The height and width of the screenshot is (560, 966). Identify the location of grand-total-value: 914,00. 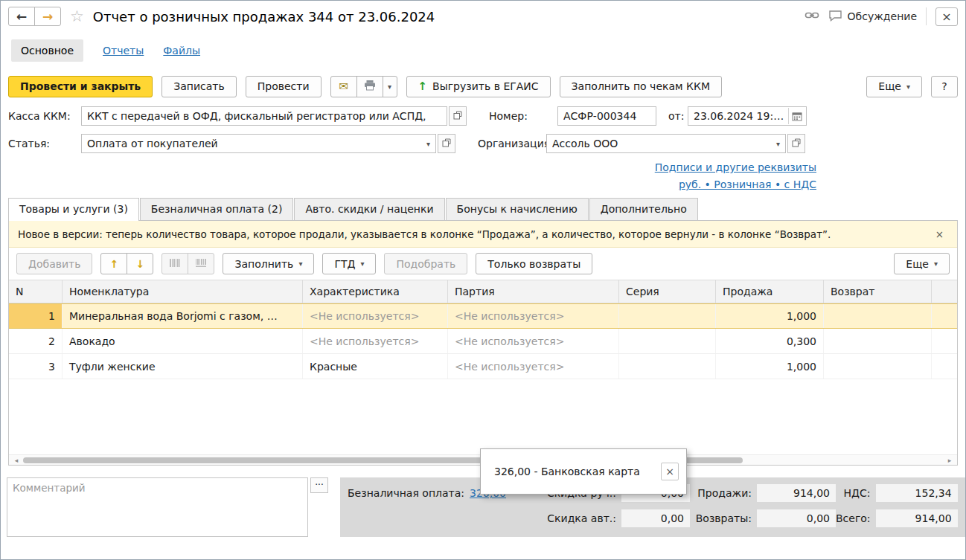
(917, 518).